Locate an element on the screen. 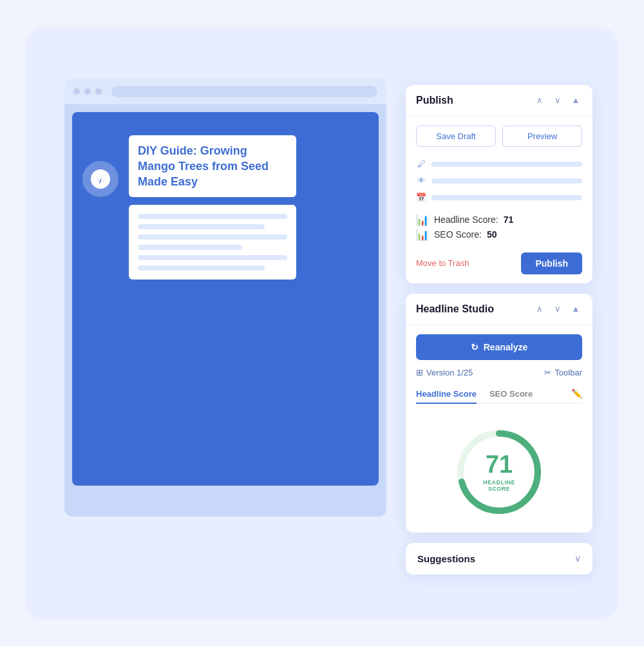 The width and height of the screenshot is (644, 646). suggestions-panel: Suggestions ∨ is located at coordinates (499, 559).